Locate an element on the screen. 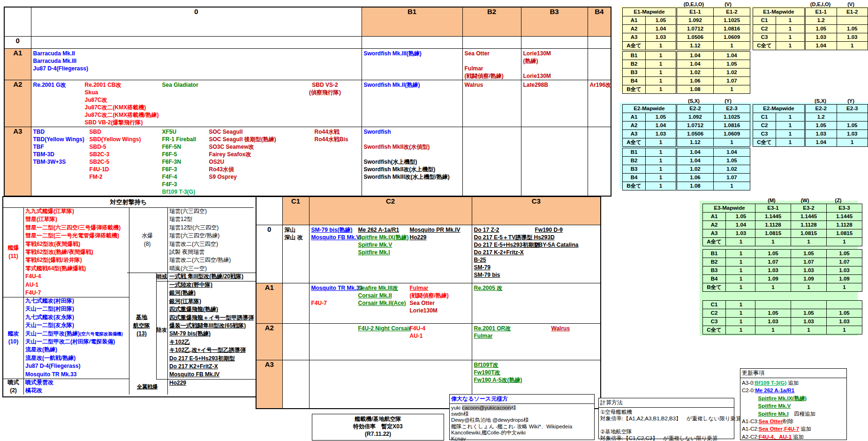 Image resolution: width=868 pixels, height=441 pixels. text-segment: Me 262 A-1a/R1 is located at coordinates (775, 390).